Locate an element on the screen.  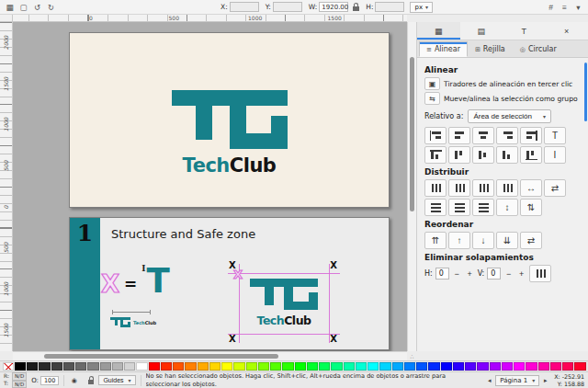
tab-rejilla: ⊞ Rejilla is located at coordinates (491, 50).